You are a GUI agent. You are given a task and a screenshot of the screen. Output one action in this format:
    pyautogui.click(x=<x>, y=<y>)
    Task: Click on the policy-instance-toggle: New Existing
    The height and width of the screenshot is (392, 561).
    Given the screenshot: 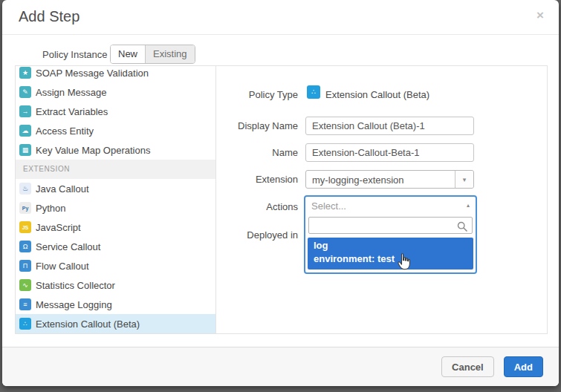 What is the action you would take?
    pyautogui.click(x=153, y=54)
    